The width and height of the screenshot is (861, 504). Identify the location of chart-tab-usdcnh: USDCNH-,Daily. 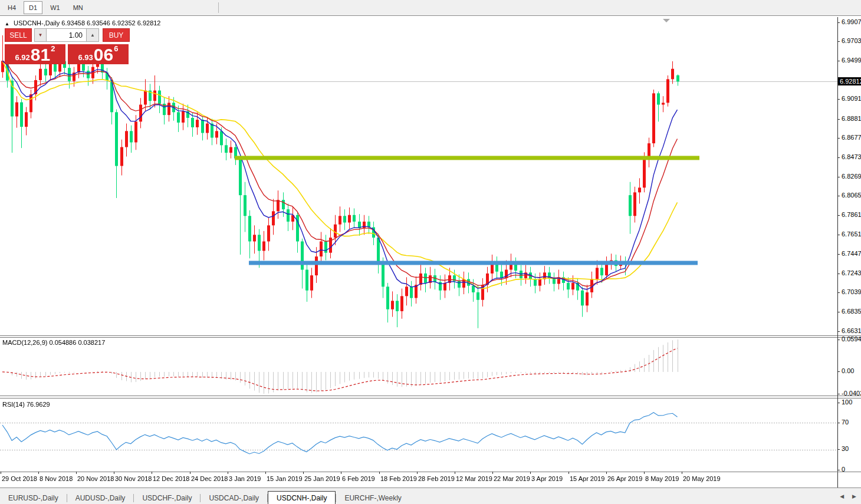
(302, 498).